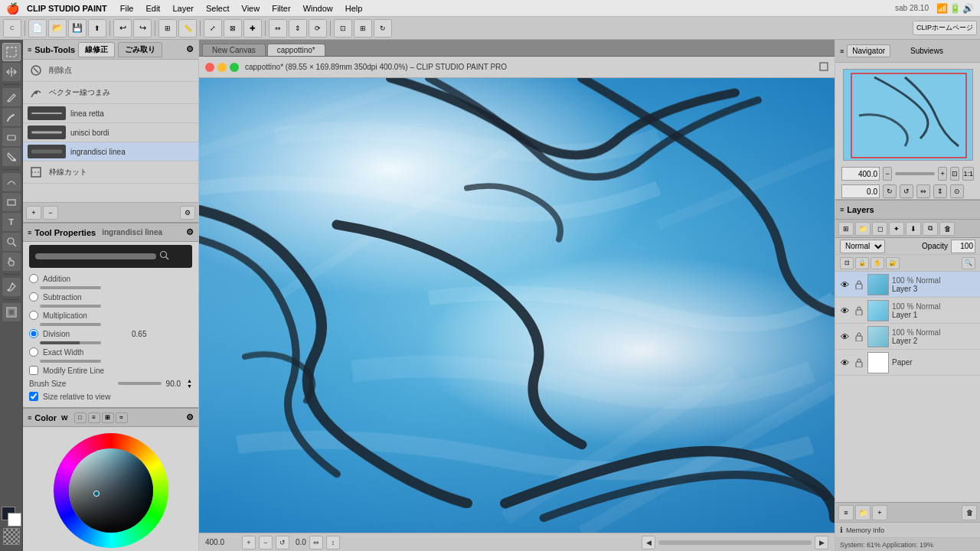 The width and height of the screenshot is (980, 551). I want to click on transparent-color, so click(11, 536).